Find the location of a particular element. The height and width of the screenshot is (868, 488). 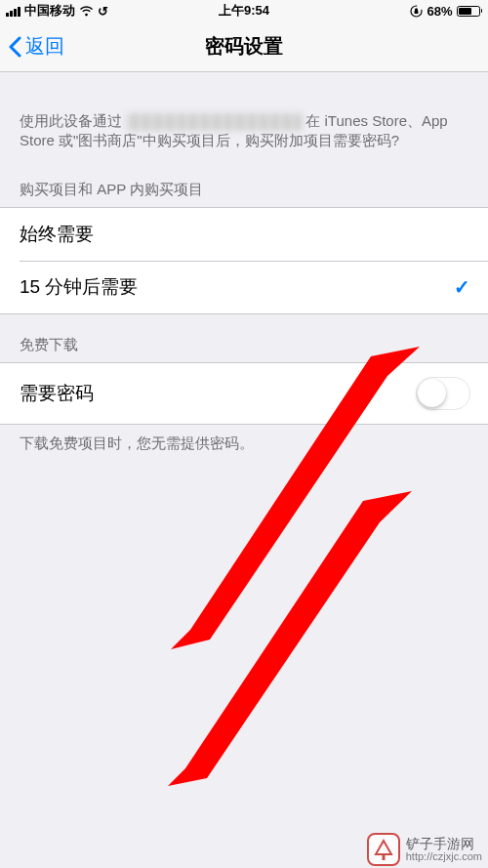

wifi-icon is located at coordinates (86, 12).